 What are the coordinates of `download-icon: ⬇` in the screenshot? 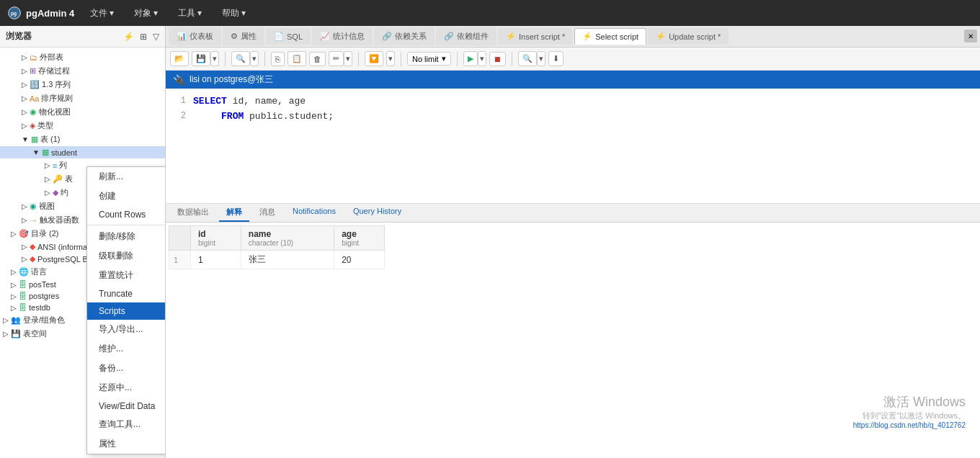 It's located at (556, 59).